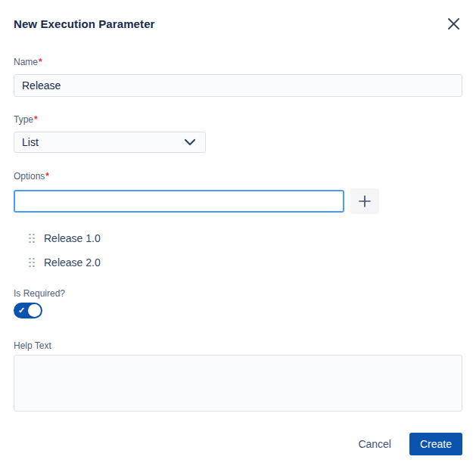 This screenshot has width=476, height=469. What do you see at coordinates (238, 238) in the screenshot?
I see `option-list-item: Release 1.0` at bounding box center [238, 238].